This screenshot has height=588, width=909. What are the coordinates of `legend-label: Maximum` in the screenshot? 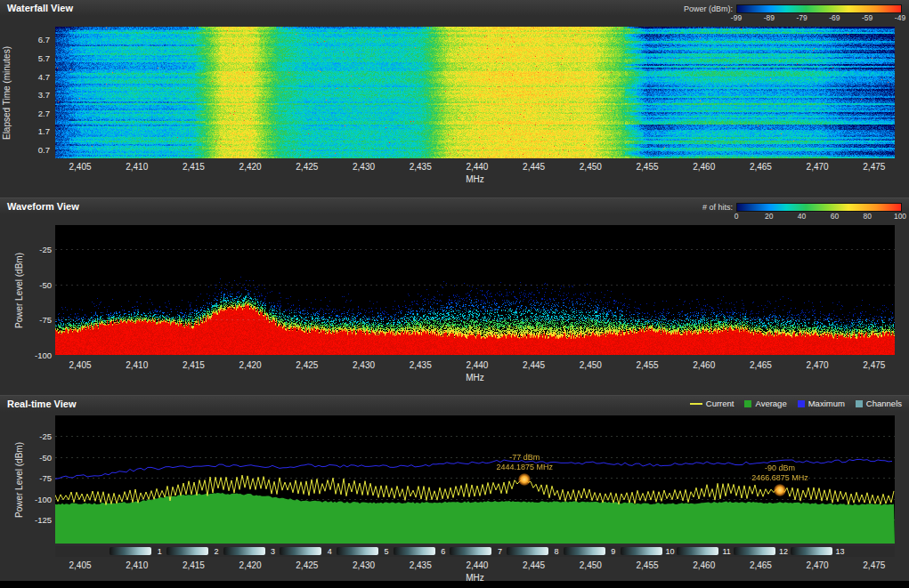 It's located at (826, 404).